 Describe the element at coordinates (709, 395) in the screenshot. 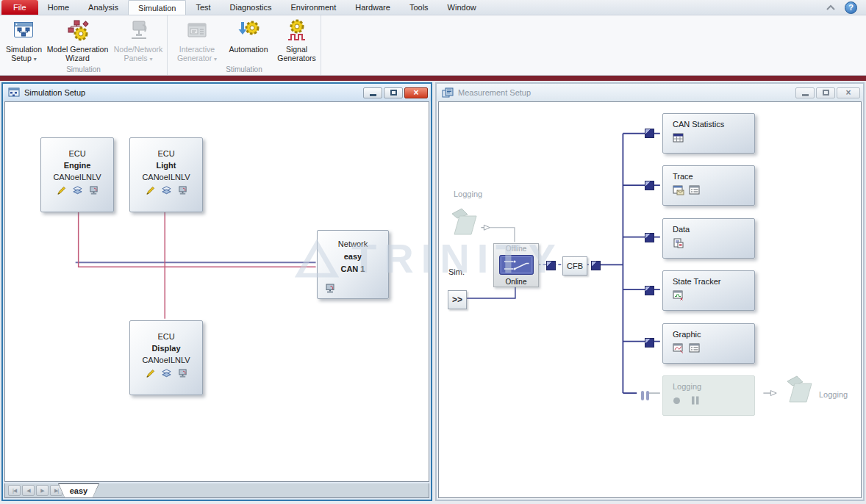

I see `logging-block: Logging` at that location.